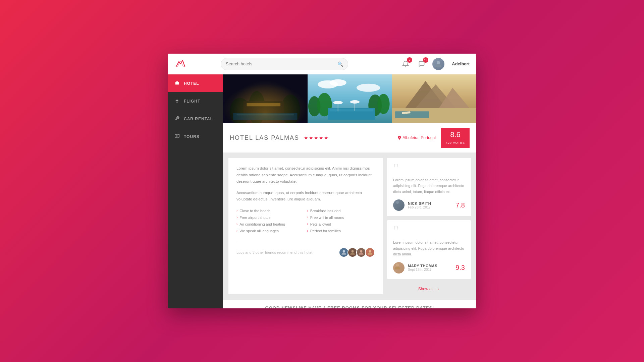  I want to click on arrow-right-icon: →, so click(438, 289).